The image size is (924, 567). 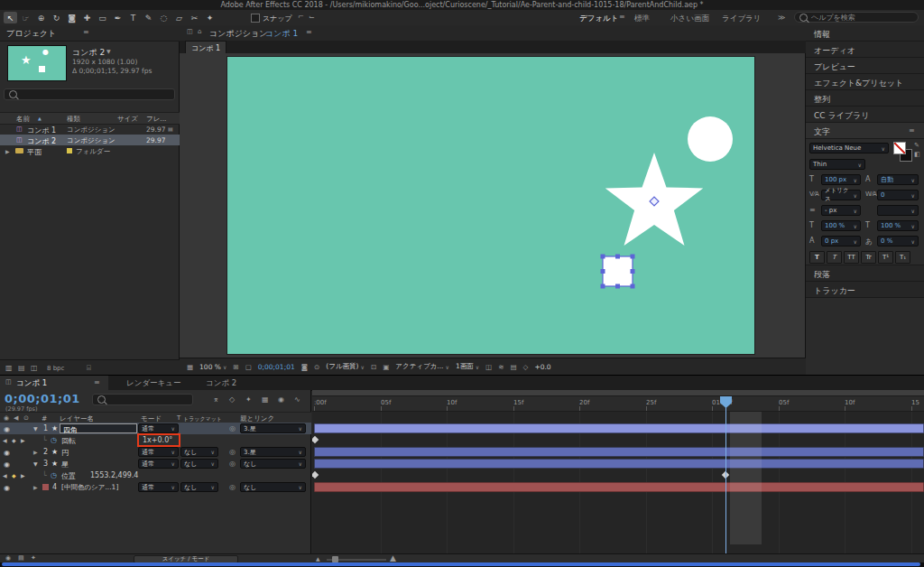 What do you see at coordinates (841, 210) in the screenshot?
I see `stroke-width-select: - px∨` at bounding box center [841, 210].